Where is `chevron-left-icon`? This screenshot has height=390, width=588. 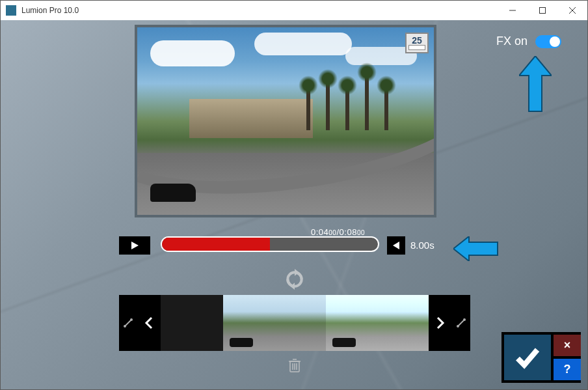
chevron-left-icon is located at coordinates (149, 323).